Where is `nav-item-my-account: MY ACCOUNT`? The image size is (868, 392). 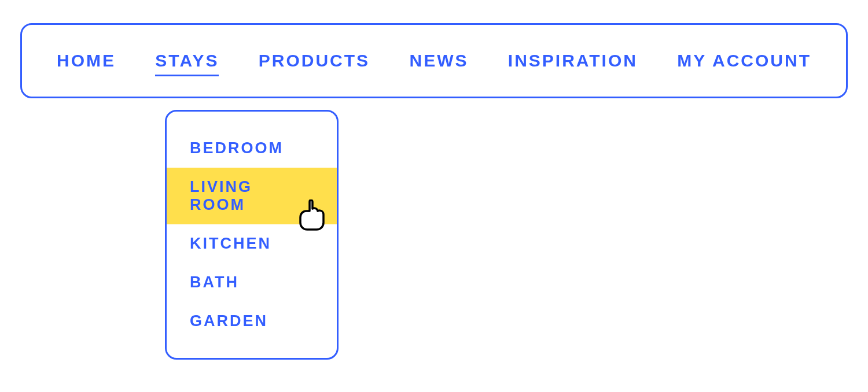
nav-item-my-account: MY ACCOUNT is located at coordinates (744, 61).